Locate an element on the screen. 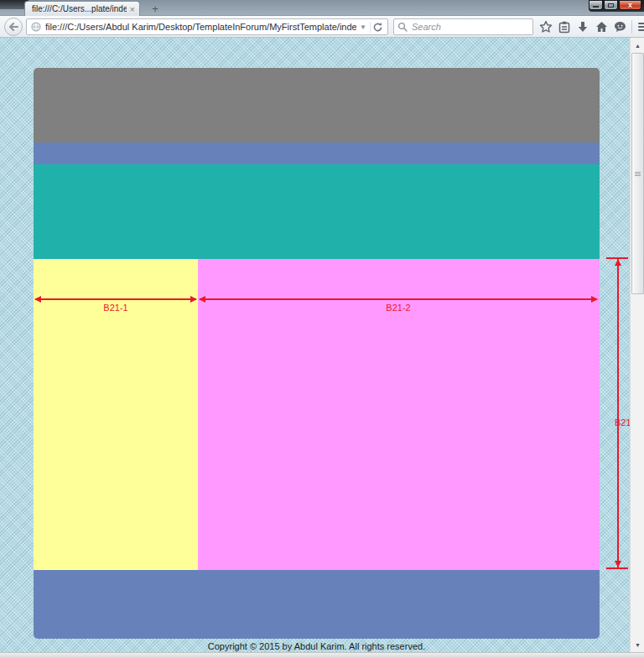  close-button: x is located at coordinates (631, 5).